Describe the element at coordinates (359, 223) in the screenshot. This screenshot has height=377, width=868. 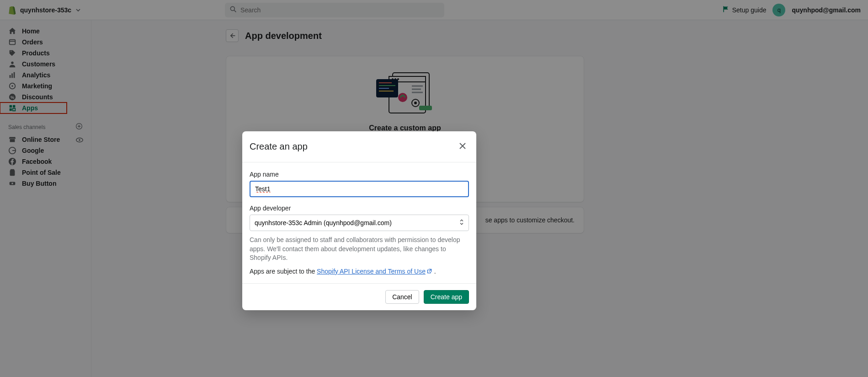
I see `developer-select-value` at that location.